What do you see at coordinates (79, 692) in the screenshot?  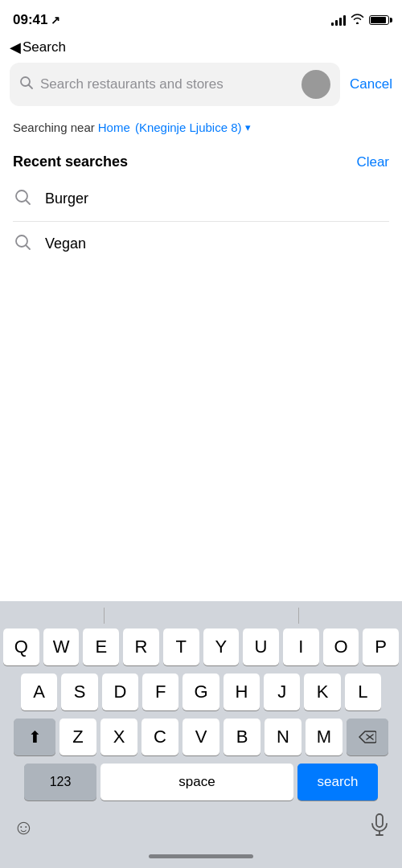 I see `key-S: S` at bounding box center [79, 692].